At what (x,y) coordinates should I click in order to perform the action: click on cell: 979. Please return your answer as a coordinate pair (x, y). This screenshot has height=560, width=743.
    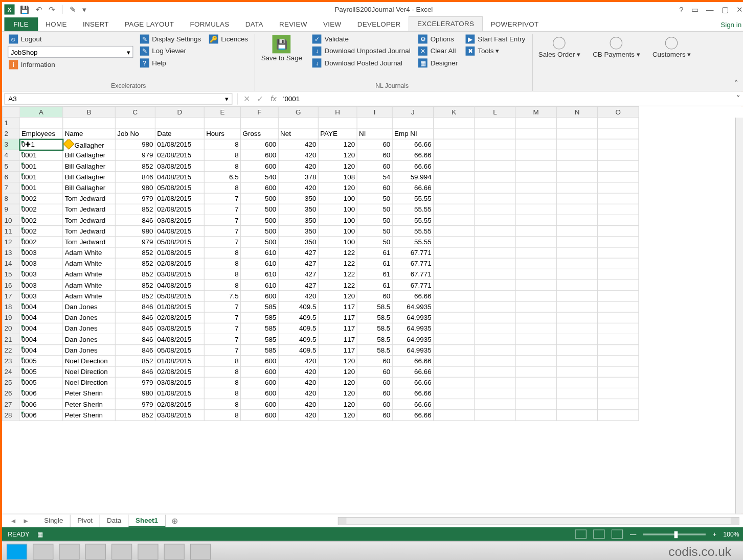
    Looking at the image, I should click on (135, 198).